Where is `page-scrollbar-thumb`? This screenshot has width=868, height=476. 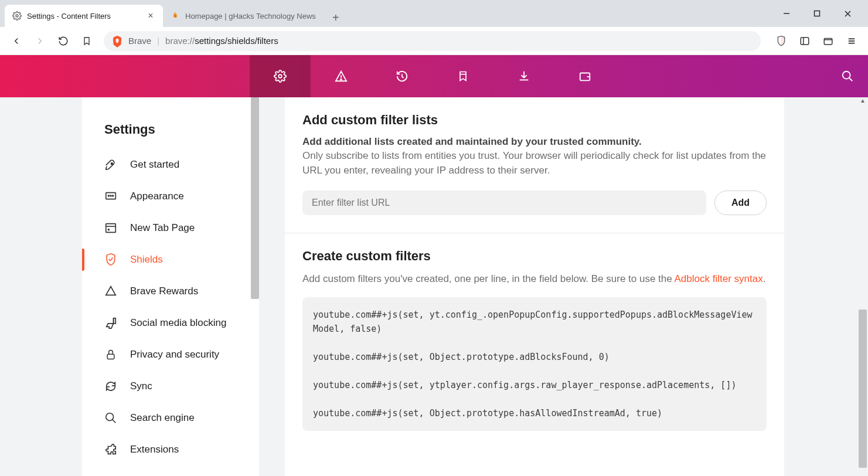
page-scrollbar-thumb is located at coordinates (863, 389).